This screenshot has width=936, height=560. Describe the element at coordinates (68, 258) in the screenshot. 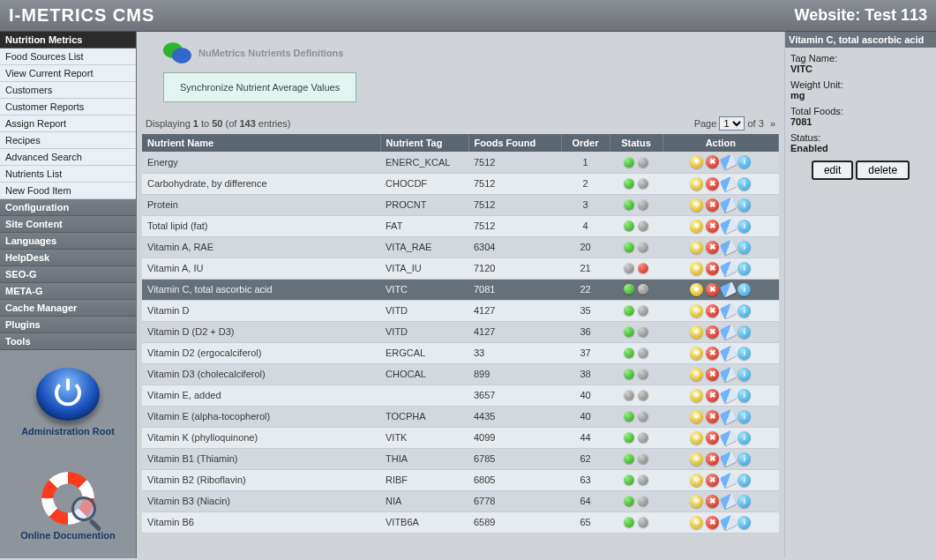

I see `sidebar-cat: HelpDesk` at that location.